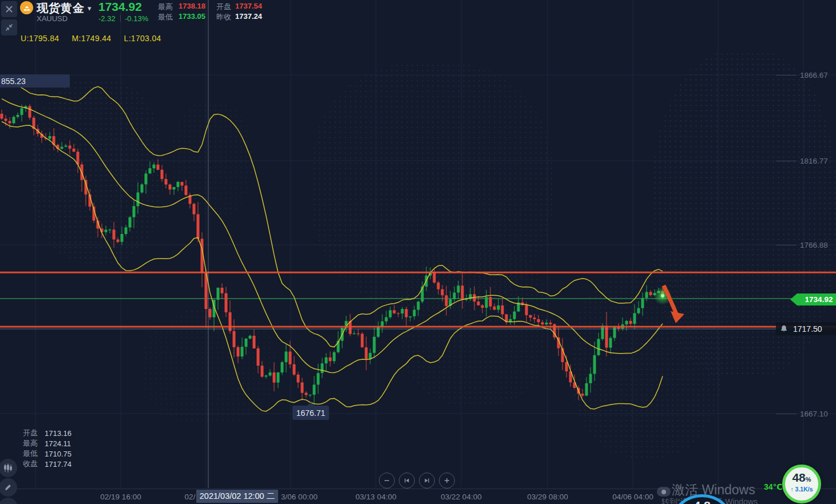 The image size is (836, 504). What do you see at coordinates (311, 413) in the screenshot?
I see `low-marker-value: 1676.71` at bounding box center [311, 413].